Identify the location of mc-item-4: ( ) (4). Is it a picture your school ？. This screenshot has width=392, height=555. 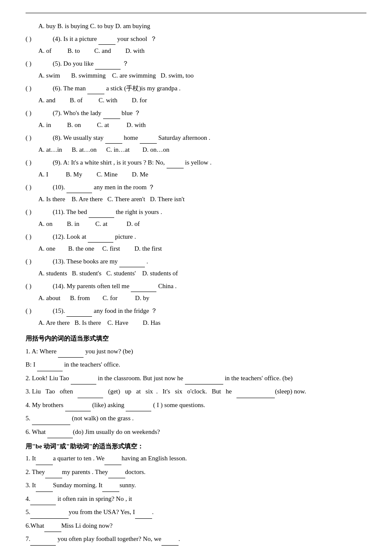
(196, 39).